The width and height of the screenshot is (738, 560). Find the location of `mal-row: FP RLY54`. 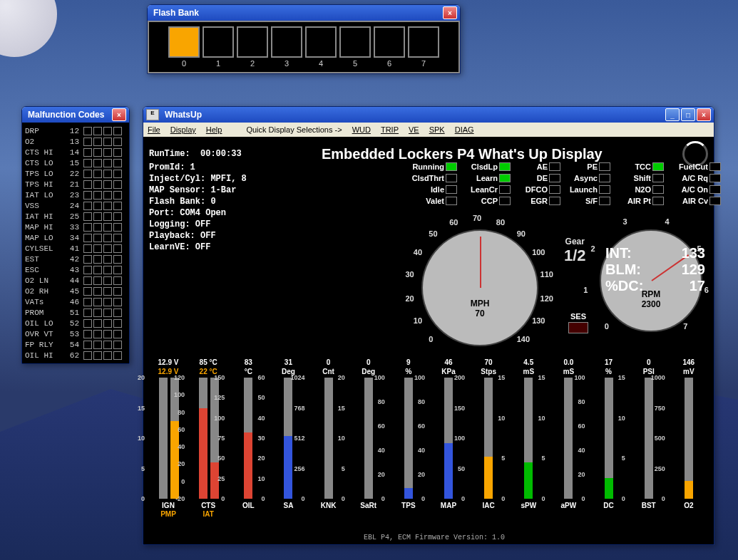

mal-row: FP RLY54 is located at coordinates (76, 345).